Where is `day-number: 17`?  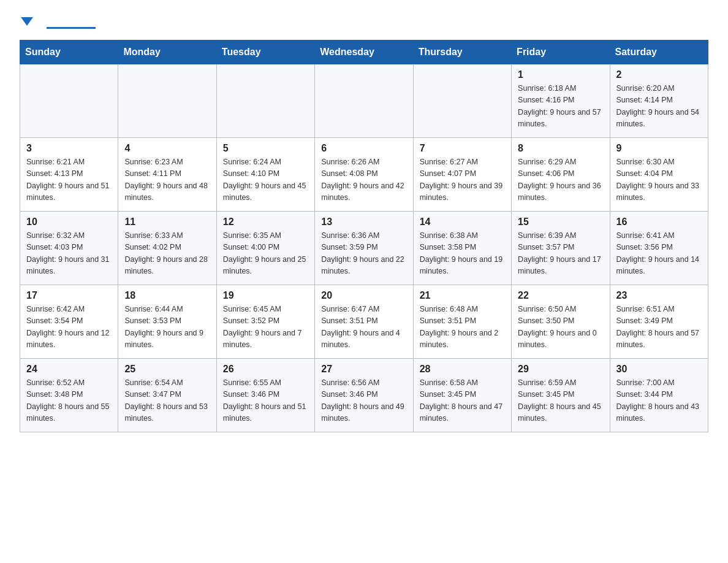 day-number: 17 is located at coordinates (69, 296).